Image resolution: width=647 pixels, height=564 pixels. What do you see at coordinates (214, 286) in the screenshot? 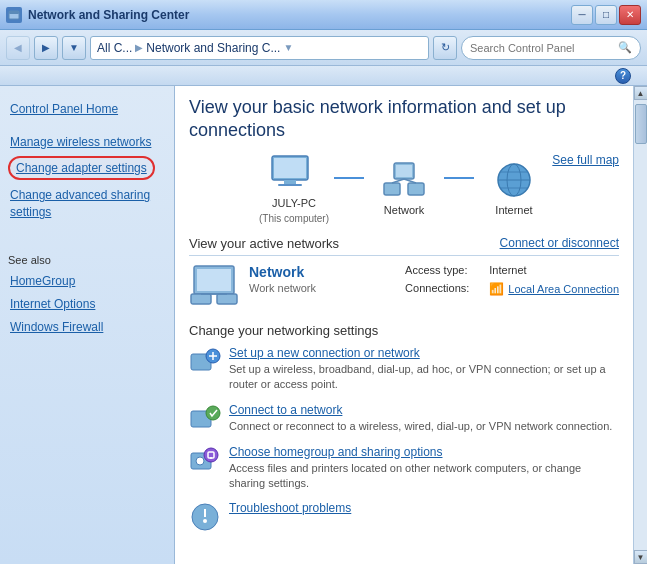
I see `active-network-icon` at bounding box center [214, 286].